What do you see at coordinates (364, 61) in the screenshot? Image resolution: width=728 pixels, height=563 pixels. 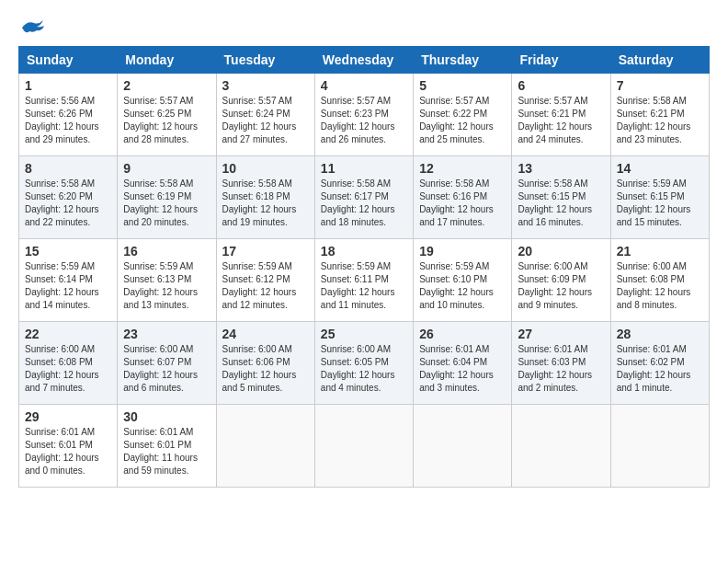 I see `calendar-header-row: SundayMondayTuesdayWednesdayThursdayFrid…` at bounding box center [364, 61].